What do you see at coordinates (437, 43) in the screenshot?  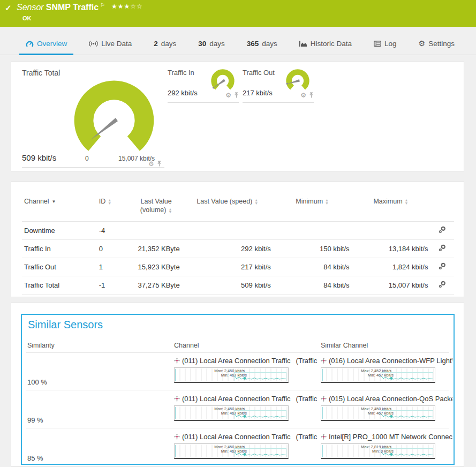 I see `tab-settings: ⚙ Settings` at bounding box center [437, 43].